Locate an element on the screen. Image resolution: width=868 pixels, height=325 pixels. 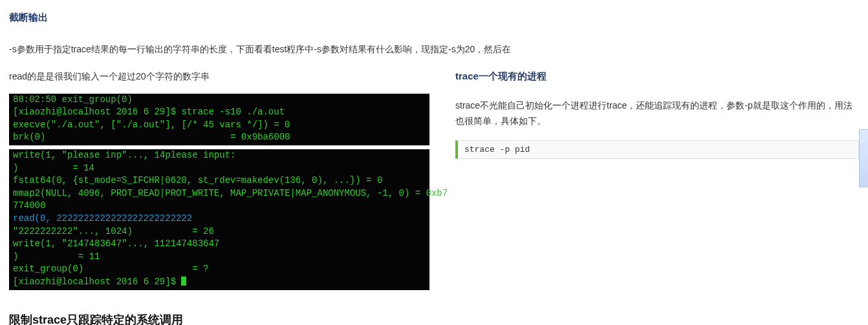
paragraph-truncate-2: read的是是很我们输入一个超过20个字符的数字串 is located at coordinates (219, 77).